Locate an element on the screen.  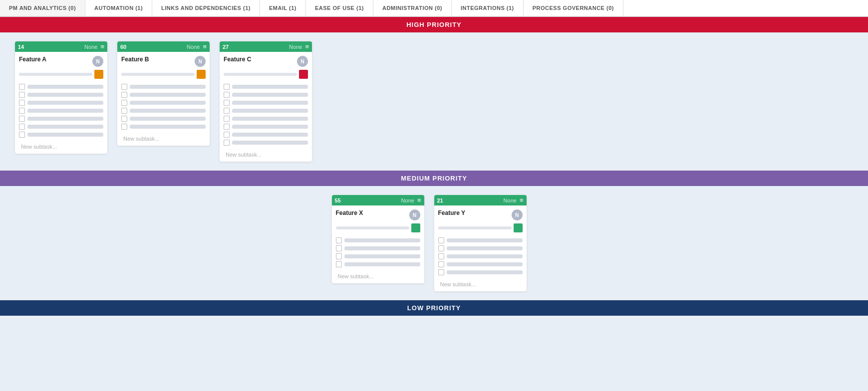
tab-email: EMAIL (1) is located at coordinates (283, 8).